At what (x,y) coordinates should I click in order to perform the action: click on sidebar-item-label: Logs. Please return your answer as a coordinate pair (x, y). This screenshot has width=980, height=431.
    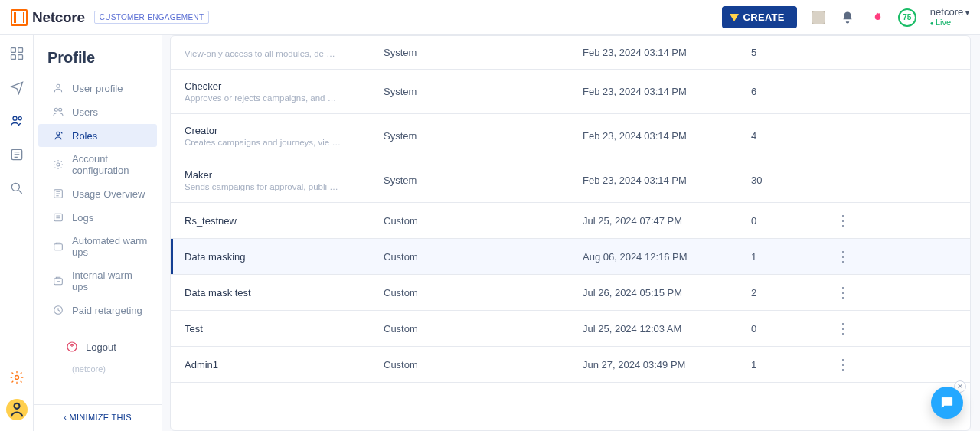
    Looking at the image, I should click on (83, 217).